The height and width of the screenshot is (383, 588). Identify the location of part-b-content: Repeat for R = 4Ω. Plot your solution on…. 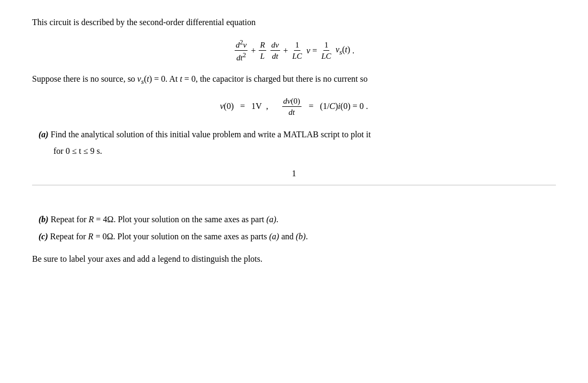
(164, 219).